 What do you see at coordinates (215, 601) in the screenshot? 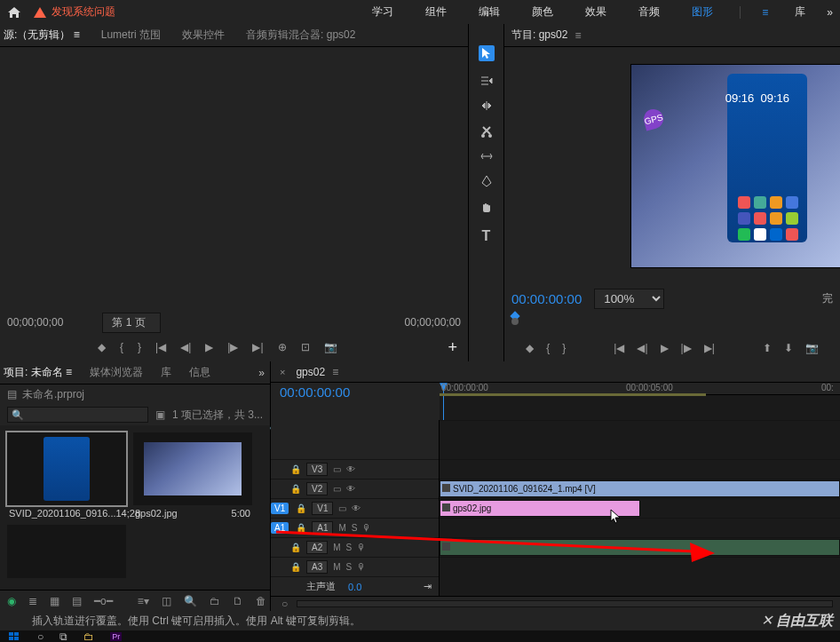
I see `new-bin-icon: 🗀` at bounding box center [215, 601].